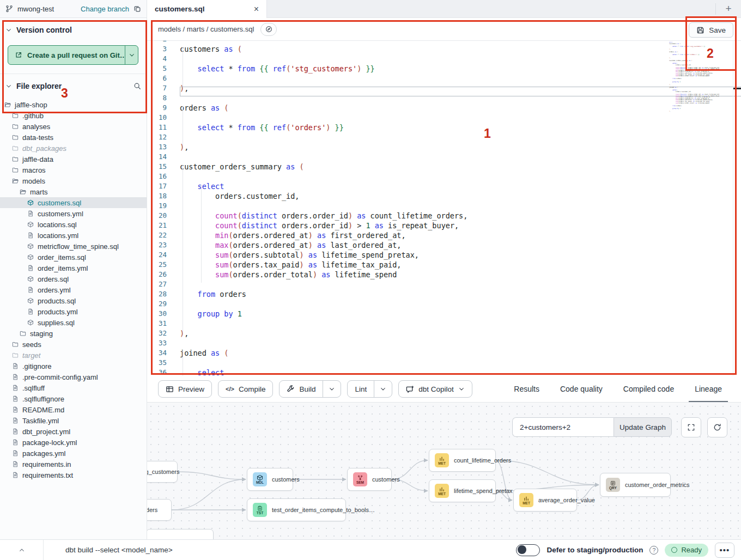 The image size is (741, 560). What do you see at coordinates (209, 495) in the screenshot?
I see `lineage-edge` at bounding box center [209, 495].